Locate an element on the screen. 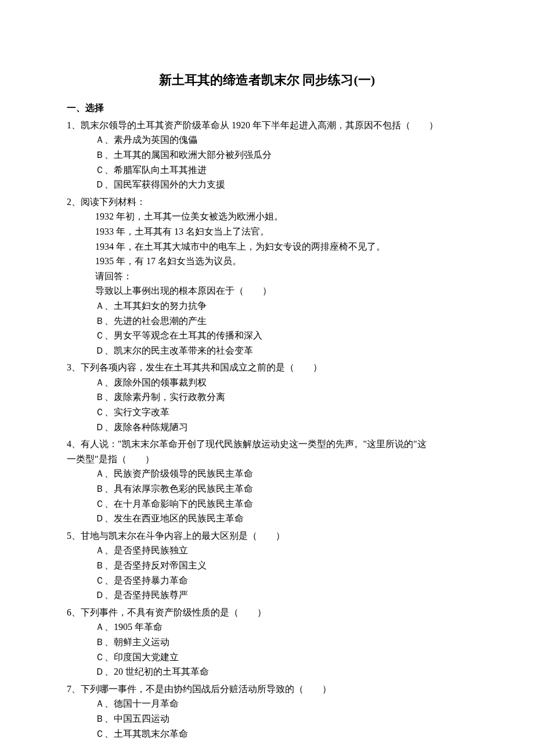 The height and width of the screenshot is (756, 534). question-5: 5、甘地与凯末尔在斗争内容上的最大区别是（ ） Ａ、是否坚持民族独立 Ｂ、是否坚… is located at coordinates (267, 566).